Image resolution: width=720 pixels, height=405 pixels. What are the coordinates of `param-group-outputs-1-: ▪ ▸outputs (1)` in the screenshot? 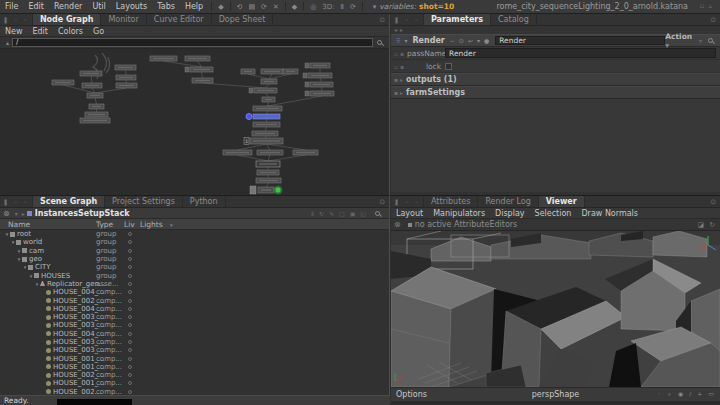 It's located at (556, 80).